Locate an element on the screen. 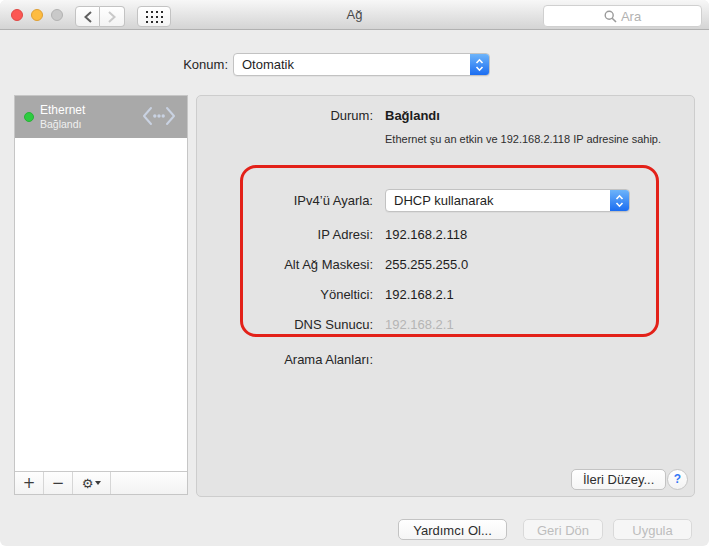 The height and width of the screenshot is (546, 709). chevron-left-icon is located at coordinates (88, 17).